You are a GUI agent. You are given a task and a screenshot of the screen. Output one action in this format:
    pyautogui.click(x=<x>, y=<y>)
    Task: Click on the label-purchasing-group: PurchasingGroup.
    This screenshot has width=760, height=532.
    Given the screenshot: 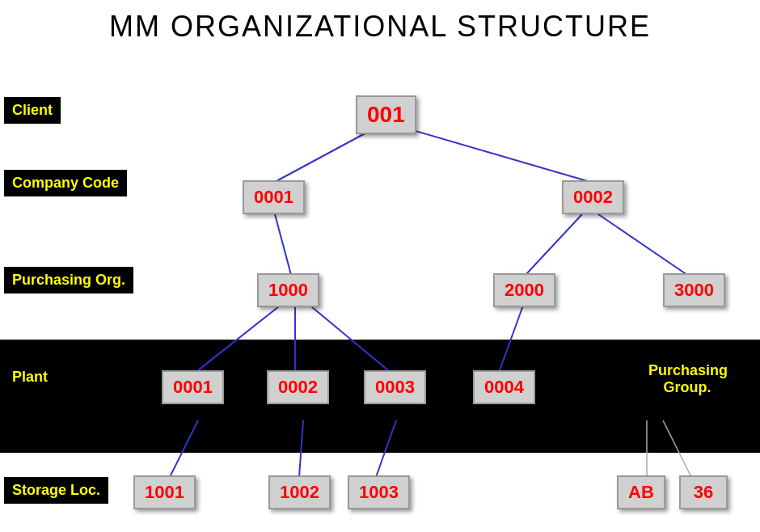 What is the action you would take?
    pyautogui.click(x=687, y=379)
    